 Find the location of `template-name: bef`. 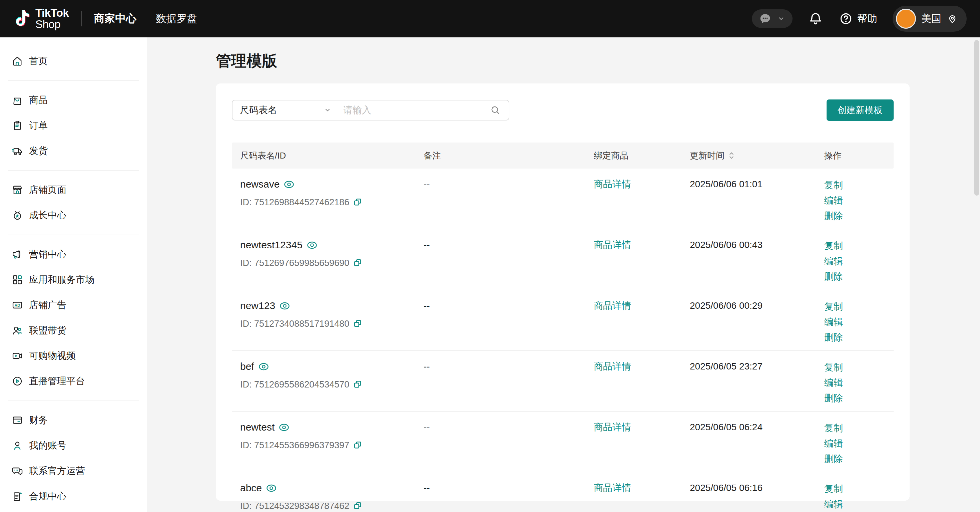

template-name: bef is located at coordinates (247, 366).